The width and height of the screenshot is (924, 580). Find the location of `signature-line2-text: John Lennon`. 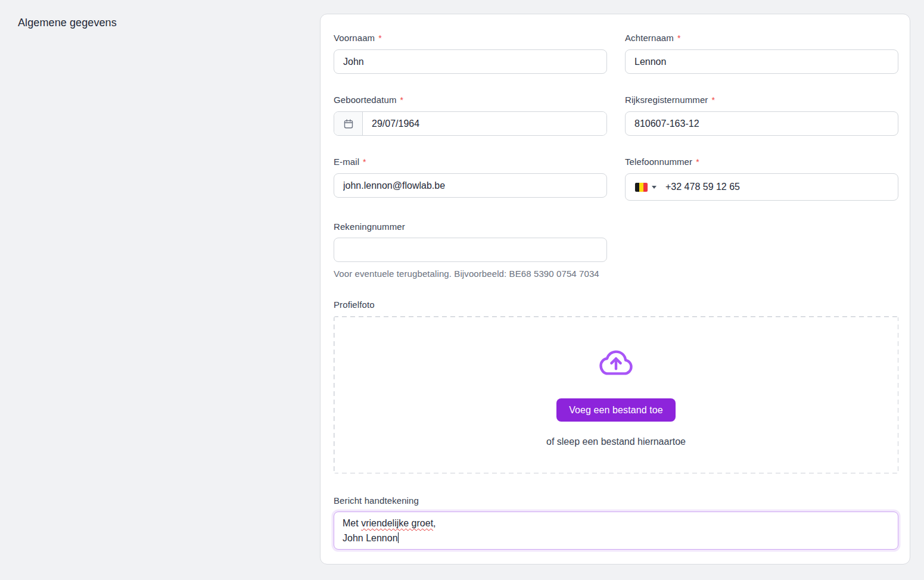

signature-line2-text: John Lennon is located at coordinates (371, 538).